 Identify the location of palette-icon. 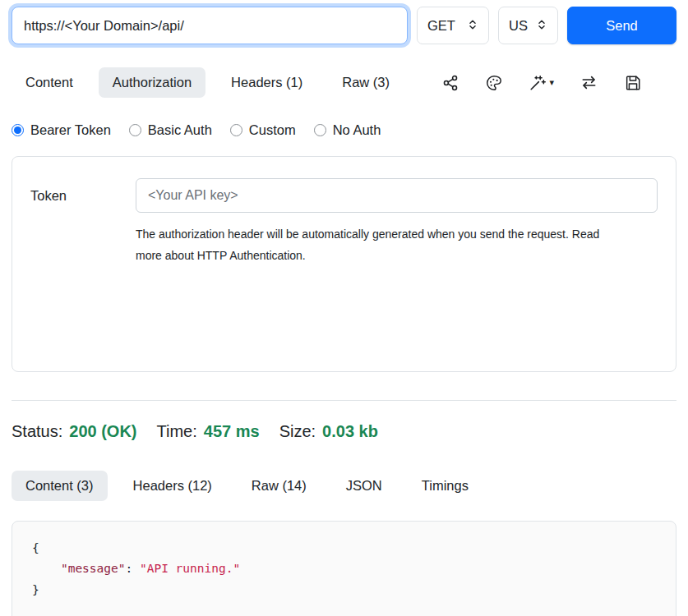
(494, 83).